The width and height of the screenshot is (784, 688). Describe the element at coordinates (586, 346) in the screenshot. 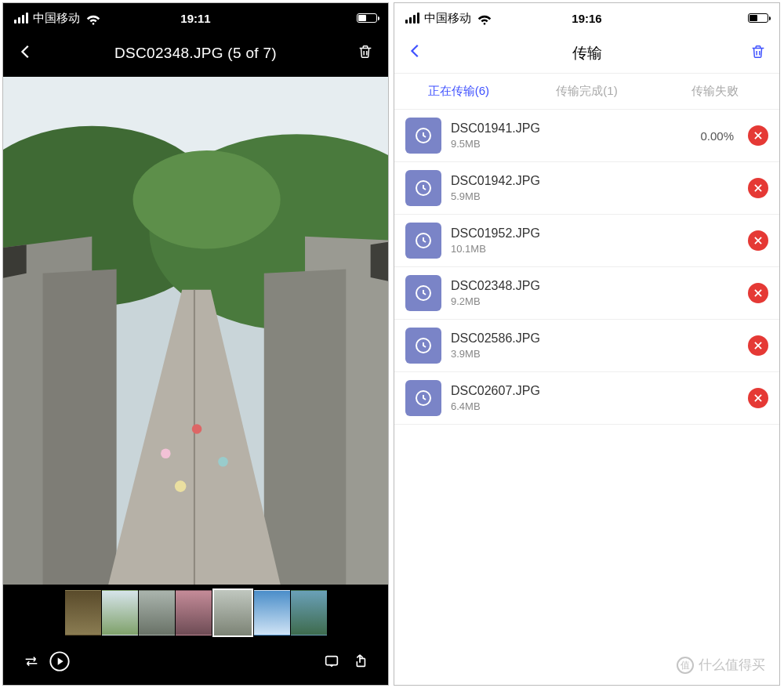

I see `transfer-row: DSC02586.JPG3.9MB` at that location.